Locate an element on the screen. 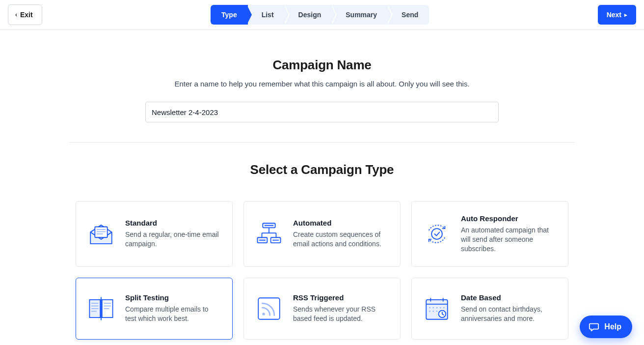 This screenshot has height=345, width=644. help-button: Help is located at coordinates (606, 327).